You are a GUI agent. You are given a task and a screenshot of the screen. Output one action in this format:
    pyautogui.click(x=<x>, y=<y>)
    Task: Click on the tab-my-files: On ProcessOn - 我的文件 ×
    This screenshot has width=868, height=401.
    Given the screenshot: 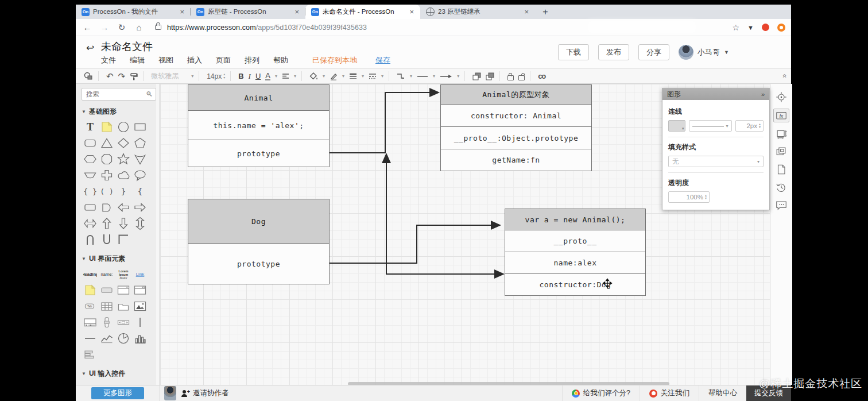 What is the action you would take?
    pyautogui.click(x=133, y=11)
    